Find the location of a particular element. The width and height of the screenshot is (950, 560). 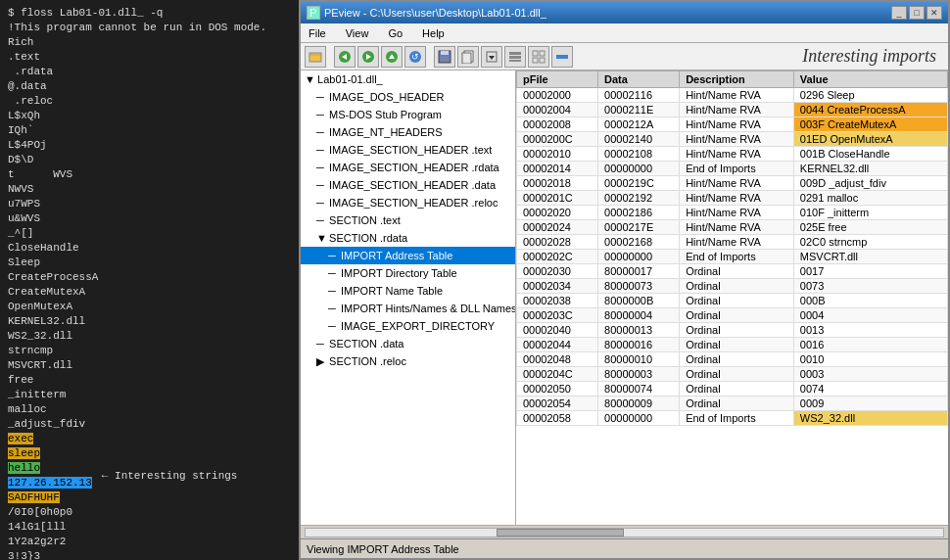

terminal-line: WS2_32.dll is located at coordinates (149, 337).